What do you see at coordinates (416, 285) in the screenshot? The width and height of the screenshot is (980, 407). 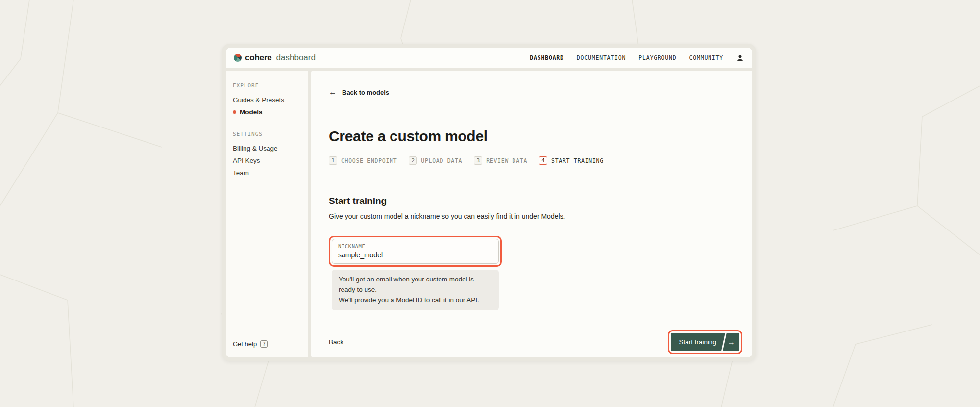 I see `info-line-1: You'll get an email when your custom mod…` at bounding box center [416, 285].